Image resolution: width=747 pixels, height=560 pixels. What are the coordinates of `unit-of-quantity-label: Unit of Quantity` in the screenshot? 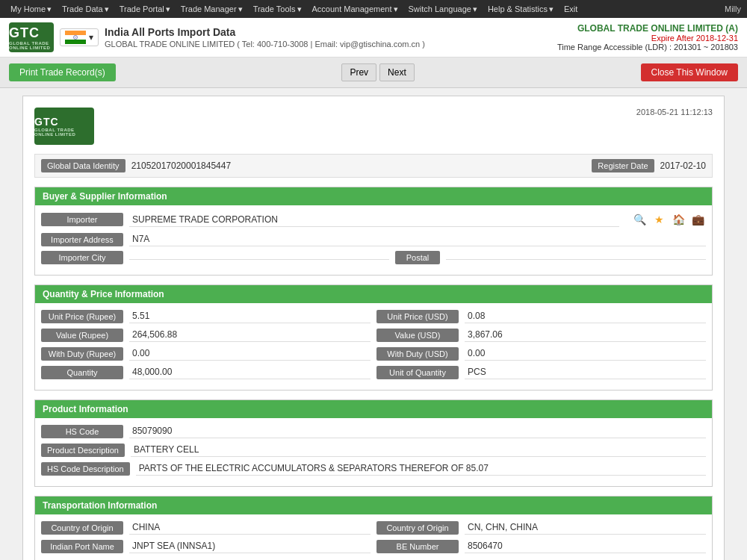 It's located at (418, 373).